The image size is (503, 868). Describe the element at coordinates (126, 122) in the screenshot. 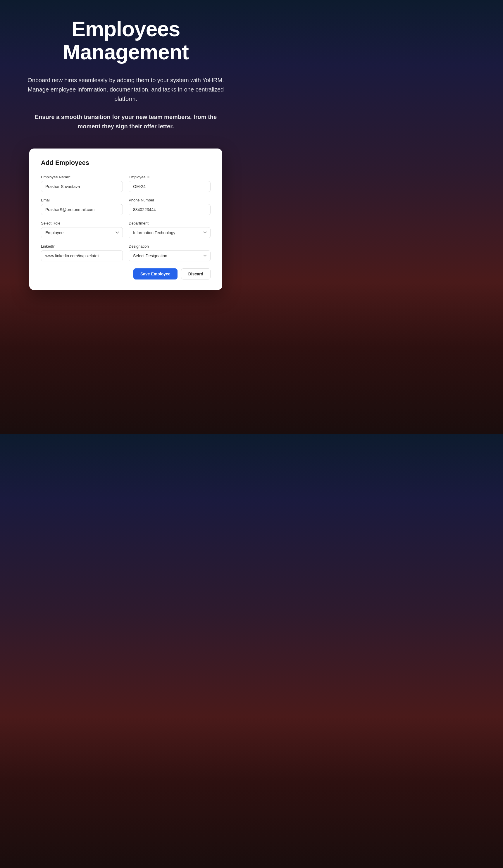

I see `hero-subtitle-2: Ensure a smooth transition for your new …` at that location.